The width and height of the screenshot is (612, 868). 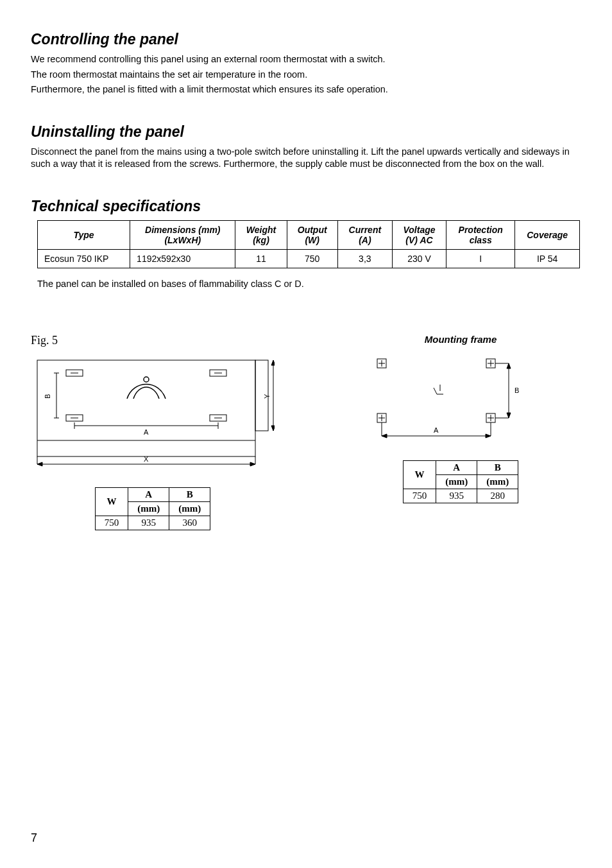 What do you see at coordinates (302, 75) in the screenshot?
I see `para: The room thermostat maintains the set ai…` at bounding box center [302, 75].